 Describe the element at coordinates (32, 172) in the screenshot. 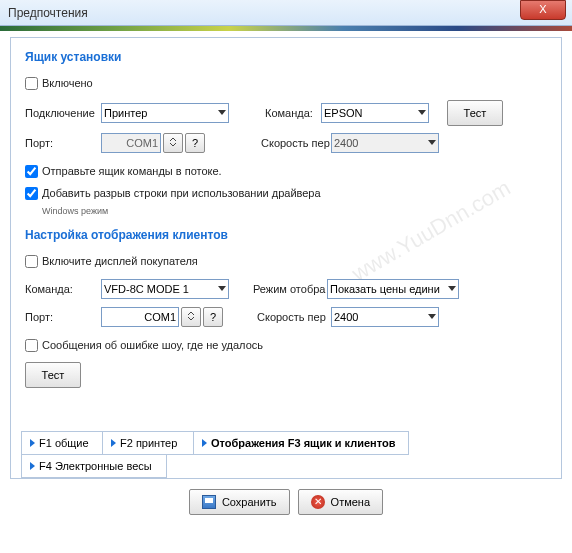

I see `send-stream-checkbox` at that location.